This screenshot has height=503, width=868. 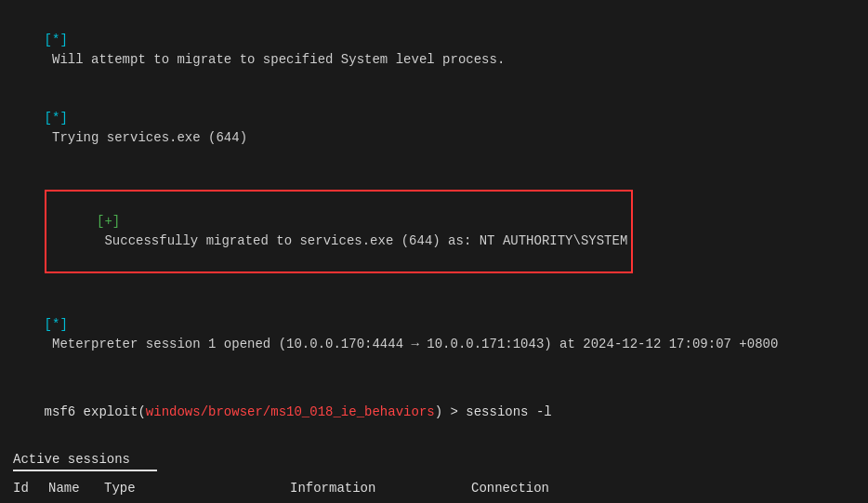 I want to click on prefix-asterisk-3: [*], so click(x=56, y=324).